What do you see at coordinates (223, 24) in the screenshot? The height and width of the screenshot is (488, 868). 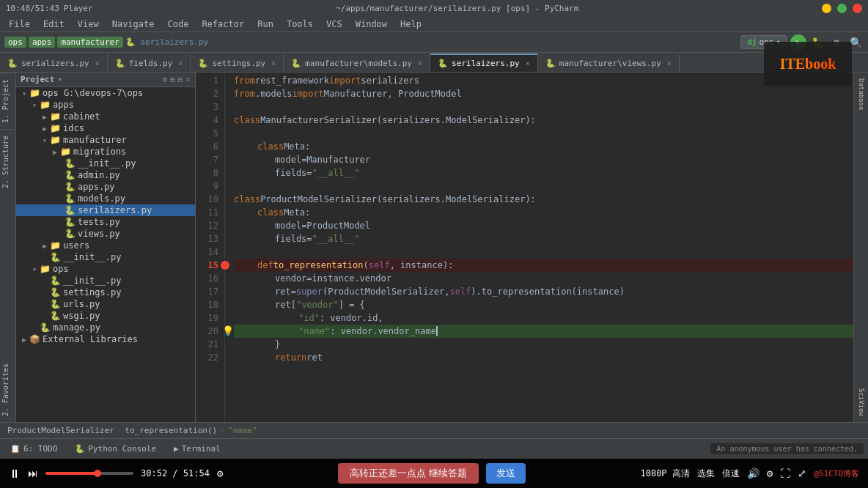 I see `menu-refactor: Refactor` at bounding box center [223, 24].